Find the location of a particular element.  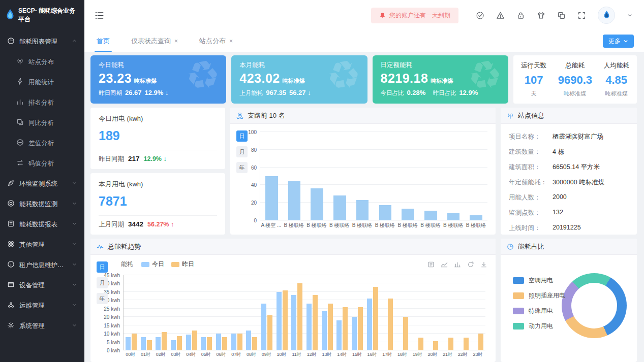

sidebar-subitem: 同比分析 is located at coordinates (42, 123).